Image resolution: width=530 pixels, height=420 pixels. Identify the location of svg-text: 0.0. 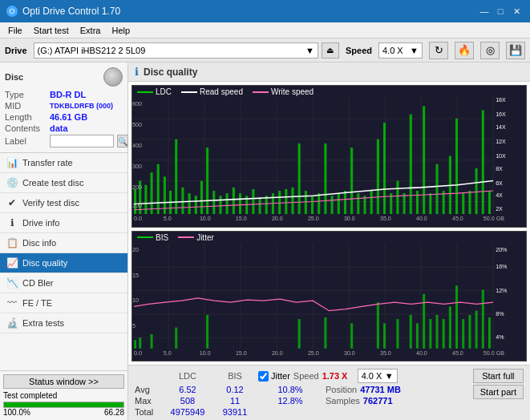
(138, 353).